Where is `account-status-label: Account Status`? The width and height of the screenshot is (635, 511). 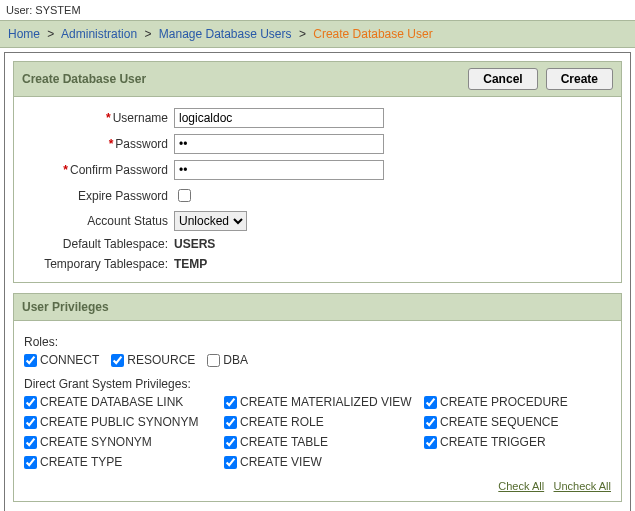
account-status-label: Account Status is located at coordinates (128, 221).